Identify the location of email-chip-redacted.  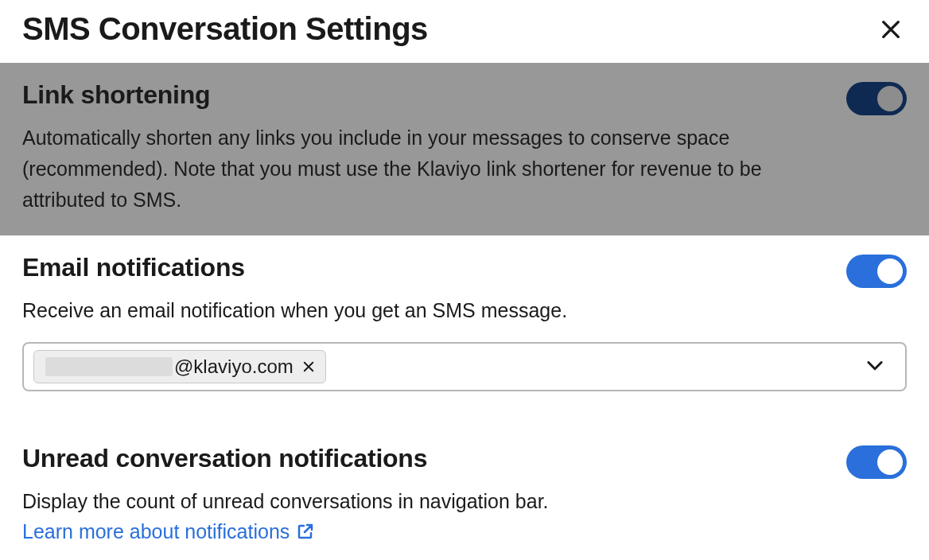
(109, 367).